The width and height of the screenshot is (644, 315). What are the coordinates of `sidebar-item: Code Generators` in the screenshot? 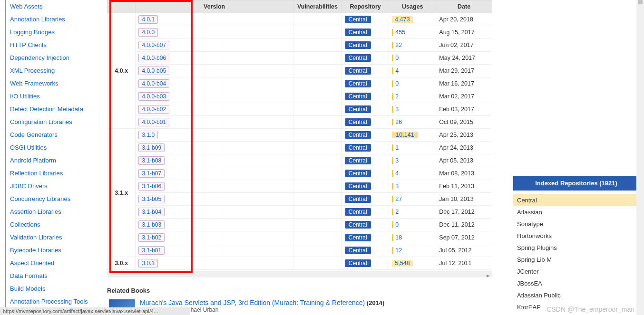 It's located at (53, 135).